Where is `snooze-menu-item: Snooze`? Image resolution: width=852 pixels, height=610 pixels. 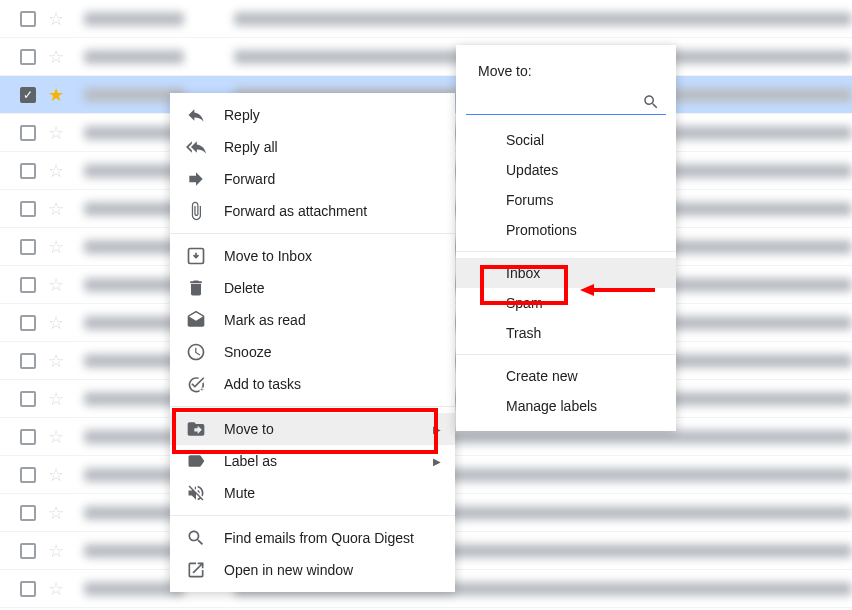 snooze-menu-item: Snooze is located at coordinates (312, 352).